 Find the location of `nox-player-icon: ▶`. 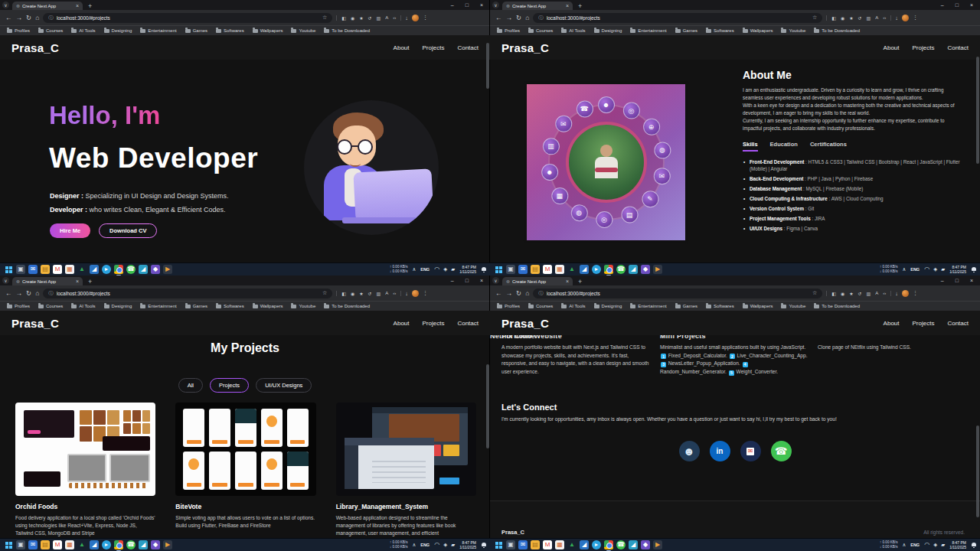

nox-player-icon: ▶ is located at coordinates (658, 269).